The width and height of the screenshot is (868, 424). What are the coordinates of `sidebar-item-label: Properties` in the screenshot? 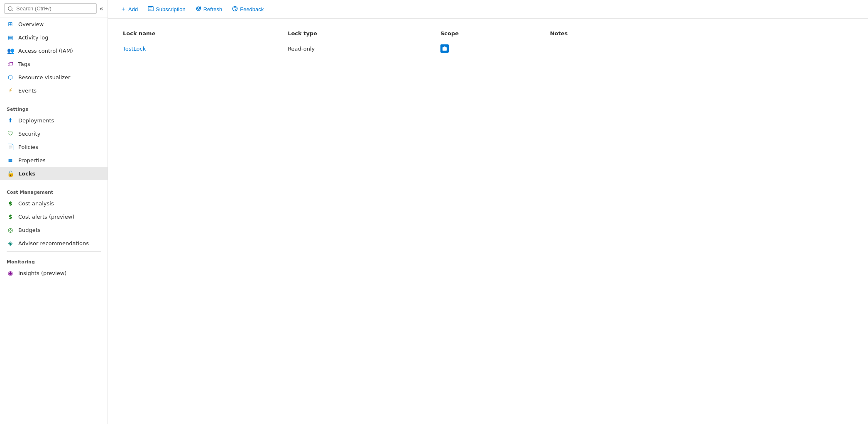 It's located at (32, 160).